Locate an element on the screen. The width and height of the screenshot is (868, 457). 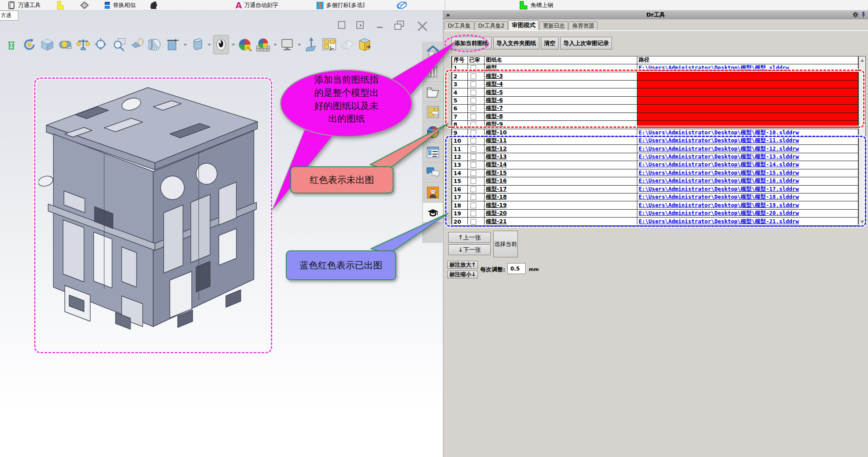
table-row: 7 模型-8 is located at coordinates (655, 116).